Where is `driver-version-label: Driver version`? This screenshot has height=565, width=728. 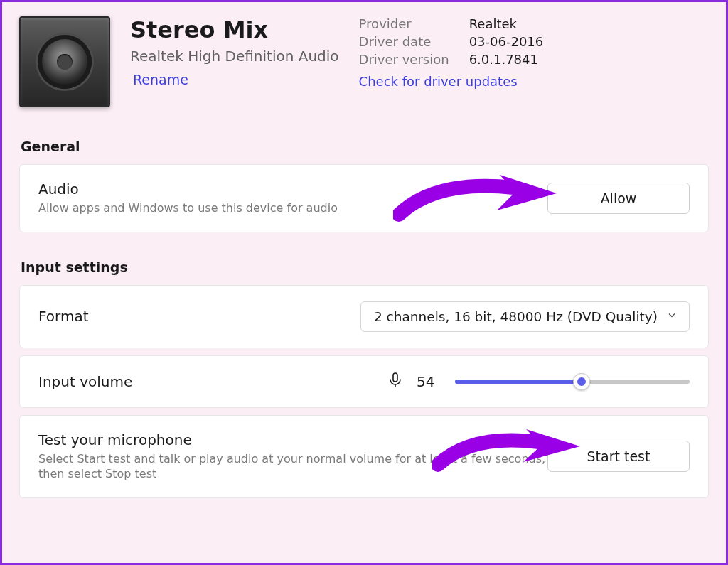 driver-version-label: Driver version is located at coordinates (404, 60).